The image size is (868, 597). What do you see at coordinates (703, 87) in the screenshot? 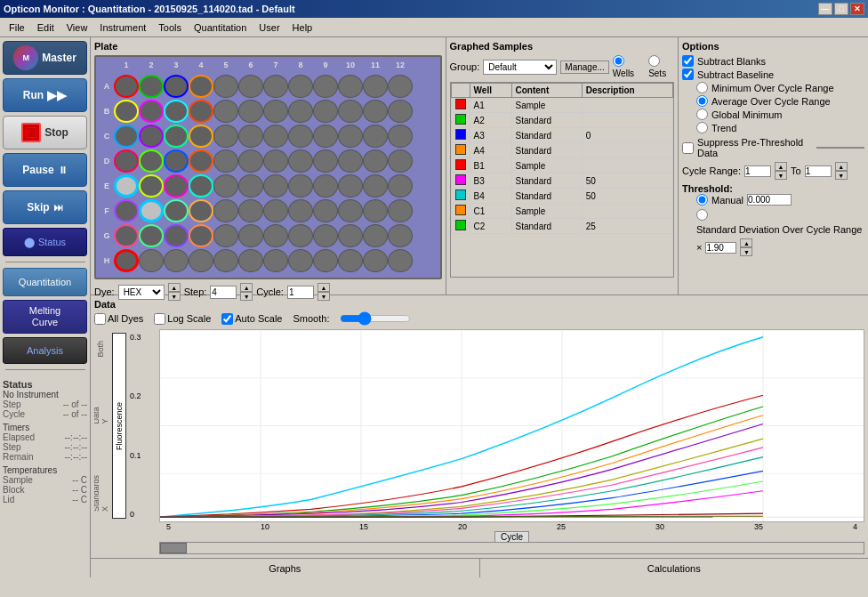
I see `min-cycle-radio` at bounding box center [703, 87].